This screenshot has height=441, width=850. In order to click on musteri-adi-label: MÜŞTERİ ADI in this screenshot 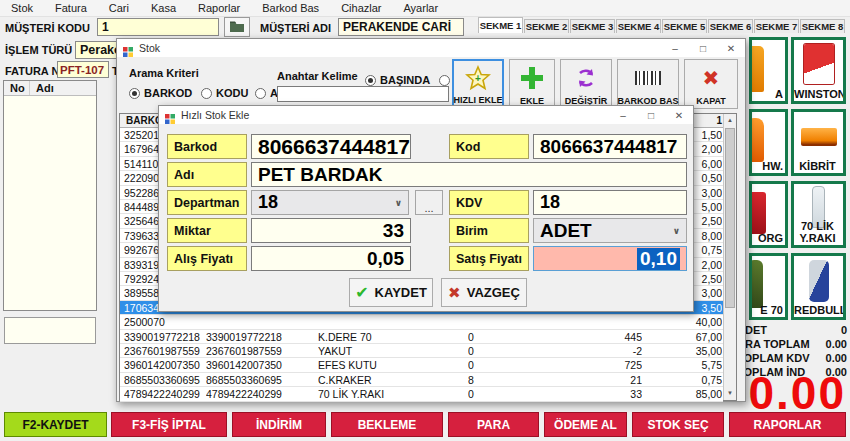, I will do `click(296, 28)`.